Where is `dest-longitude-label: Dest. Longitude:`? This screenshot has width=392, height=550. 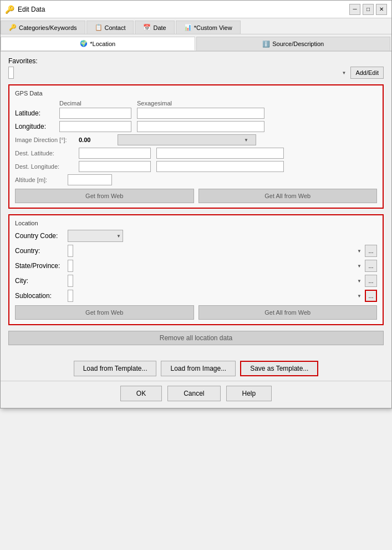
dest-longitude-label: Dest. Longitude: is located at coordinates (47, 166).